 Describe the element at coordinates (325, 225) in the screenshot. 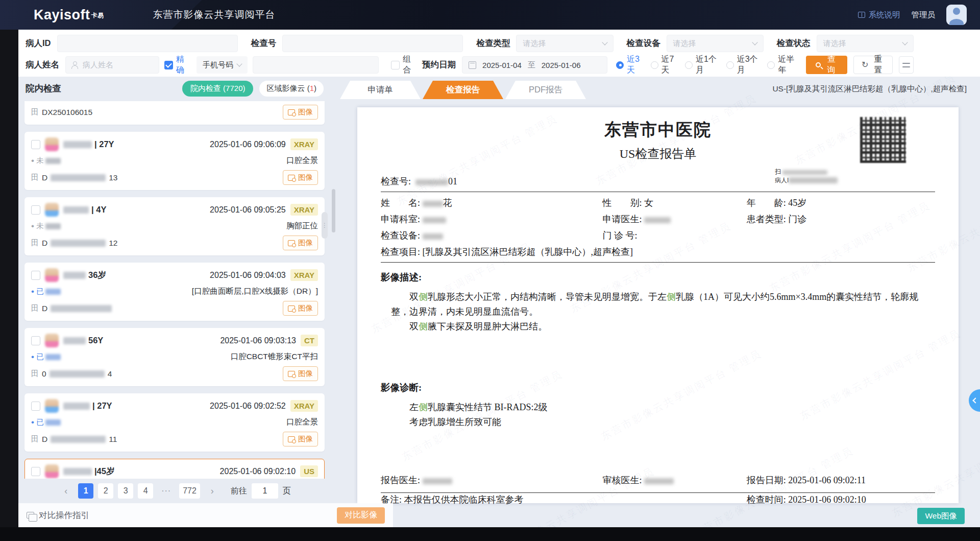

I see `panel-drag-handle: ⋮` at that location.